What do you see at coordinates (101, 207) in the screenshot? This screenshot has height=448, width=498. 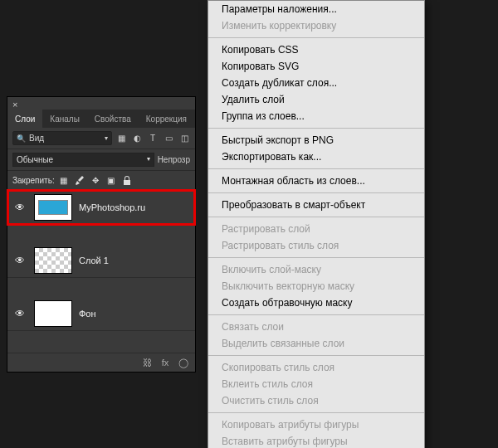 I see `layer-row: 👁MyPhotoshop.ru` at bounding box center [101, 207].